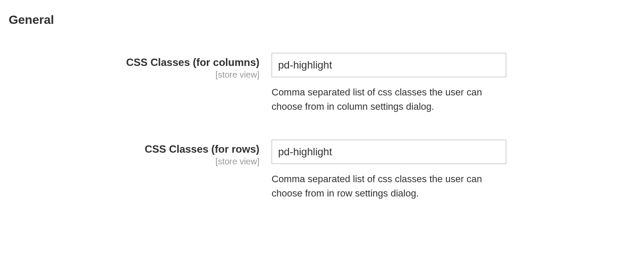  I want to click on label-column: CSS Classes (for rows) [store view], so click(140, 153).